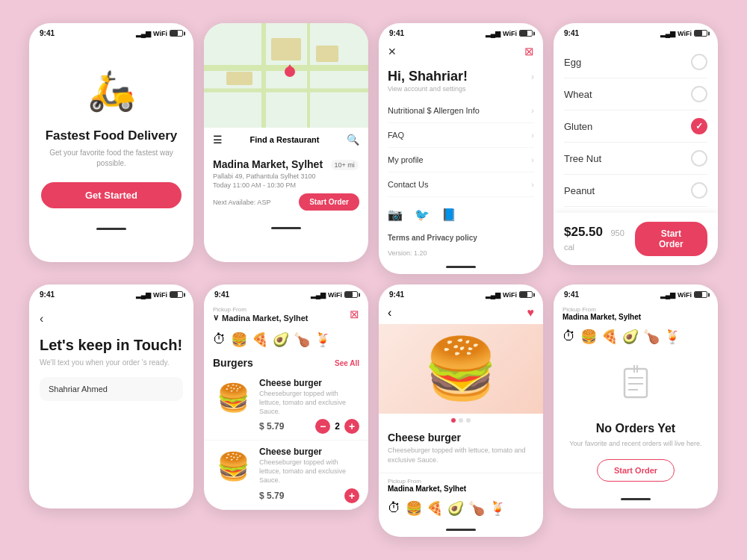 This screenshot has height=560, width=747. Describe the element at coordinates (286, 202) in the screenshot. I see `restaurant-footer: Next Availabe: ASP Start Order` at that location.